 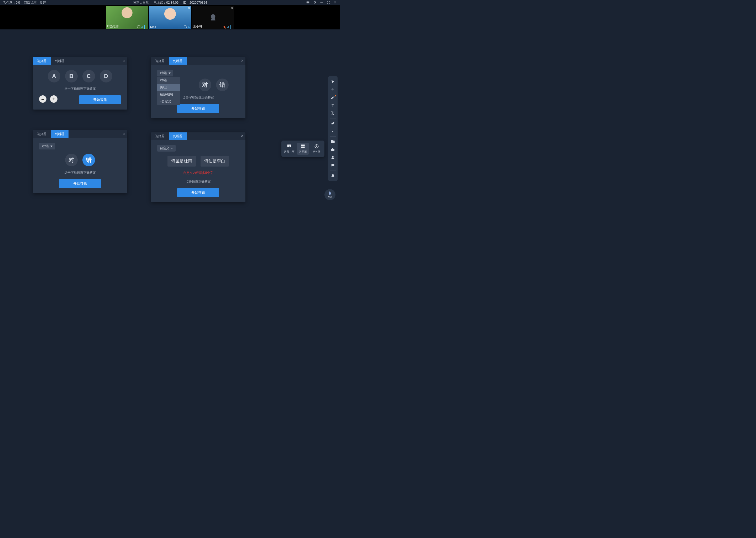 What do you see at coordinates (168, 80) in the screenshot?
I see `menu-item: 对/错` at bounding box center [168, 80].